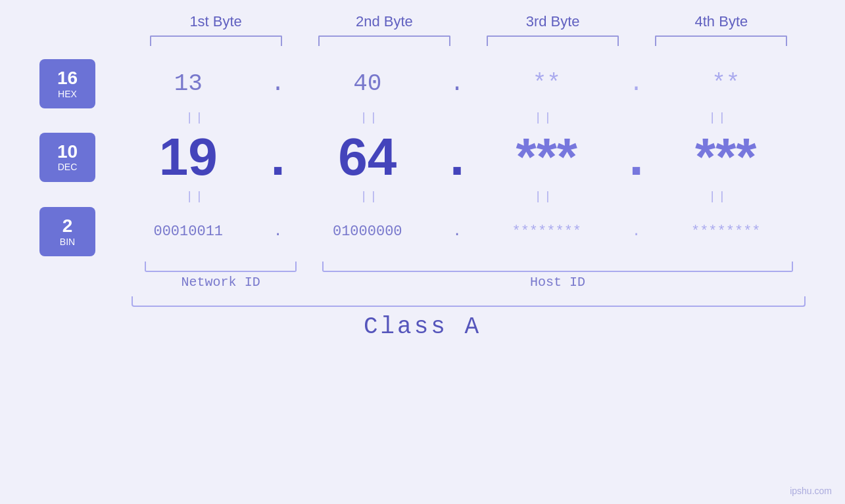 The height and width of the screenshot is (504, 845). What do you see at coordinates (67, 94) in the screenshot?
I see `hex-badge-label: HEX` at bounding box center [67, 94].